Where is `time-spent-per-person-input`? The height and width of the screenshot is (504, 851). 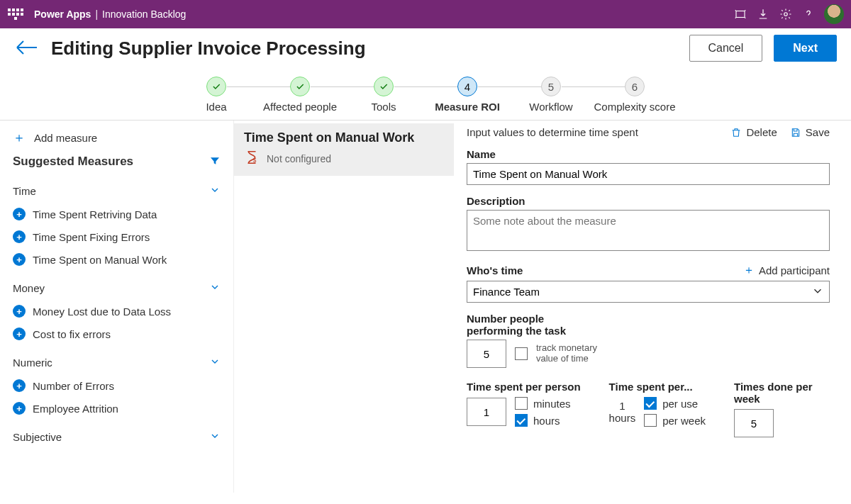
time-spent-per-person-input is located at coordinates (486, 412).